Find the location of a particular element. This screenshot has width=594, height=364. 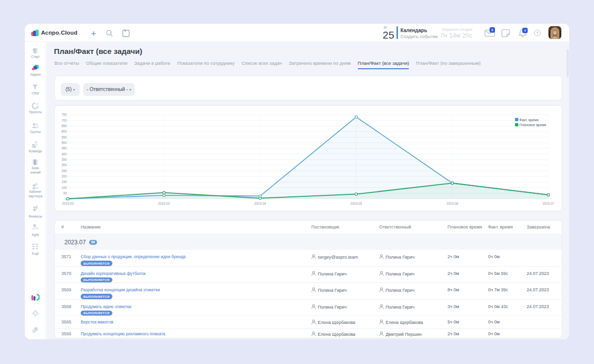

svg-text: 750 is located at coordinates (64, 115).